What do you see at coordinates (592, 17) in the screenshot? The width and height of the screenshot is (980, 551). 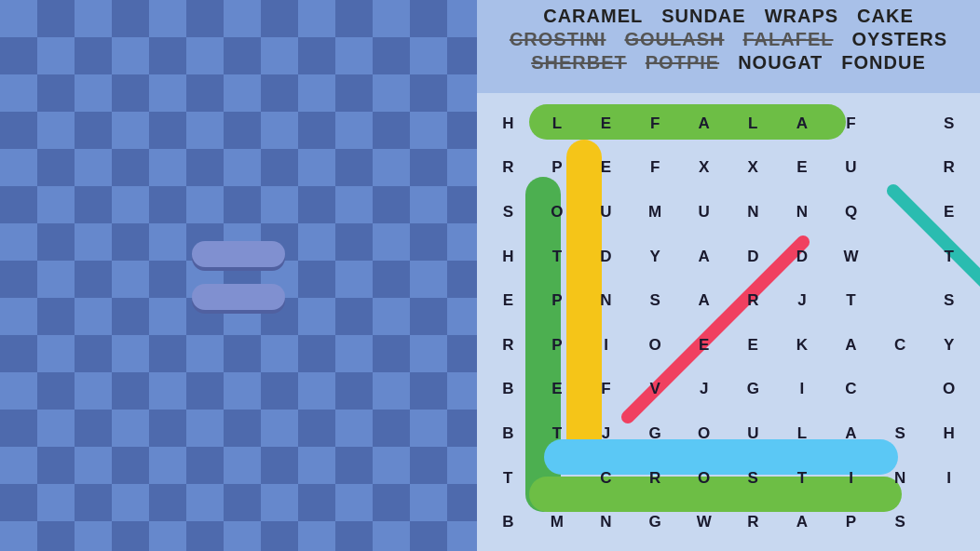 I see `word-caramel: CARAMEL` at bounding box center [592, 17].